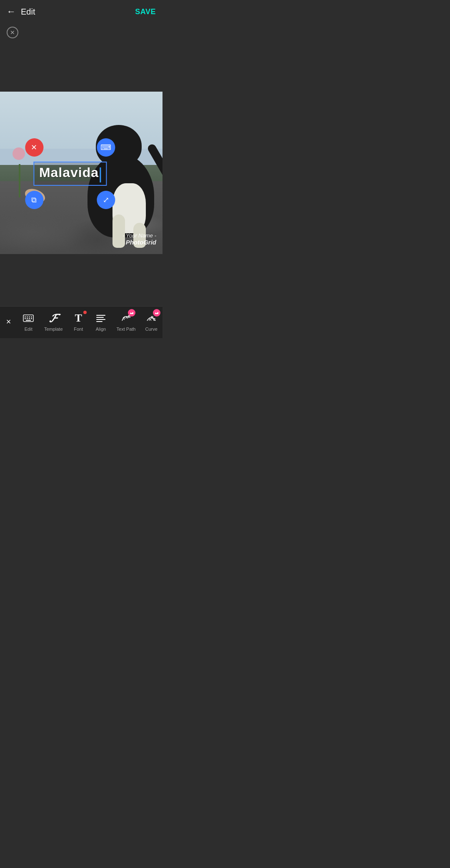  I want to click on canvas-bottom, so click(81, 280).